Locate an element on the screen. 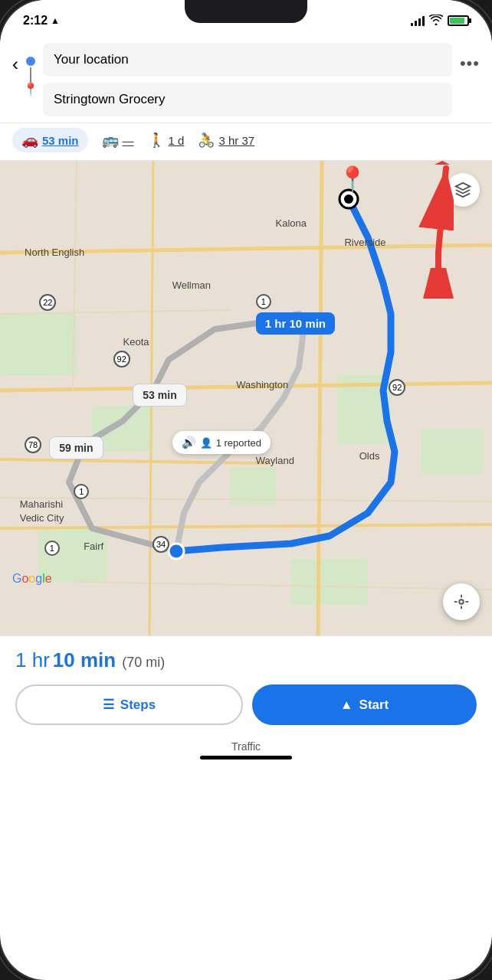 This screenshot has height=980, width=492. duration-hours: 1 hr is located at coordinates (32, 660).